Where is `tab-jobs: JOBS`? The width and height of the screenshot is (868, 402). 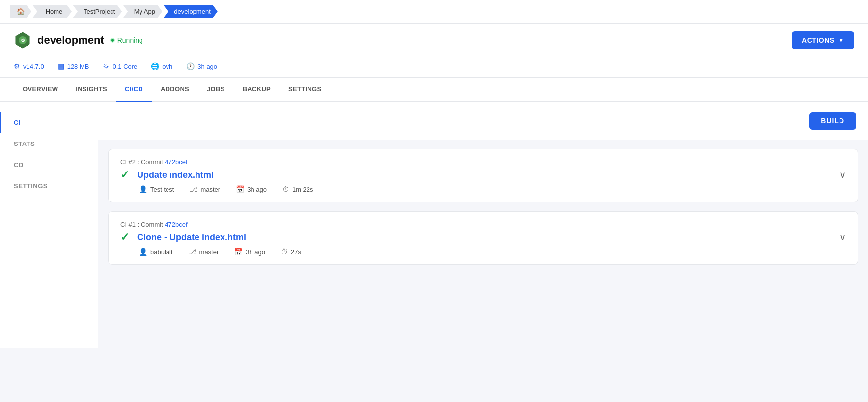 tab-jobs: JOBS is located at coordinates (216, 90).